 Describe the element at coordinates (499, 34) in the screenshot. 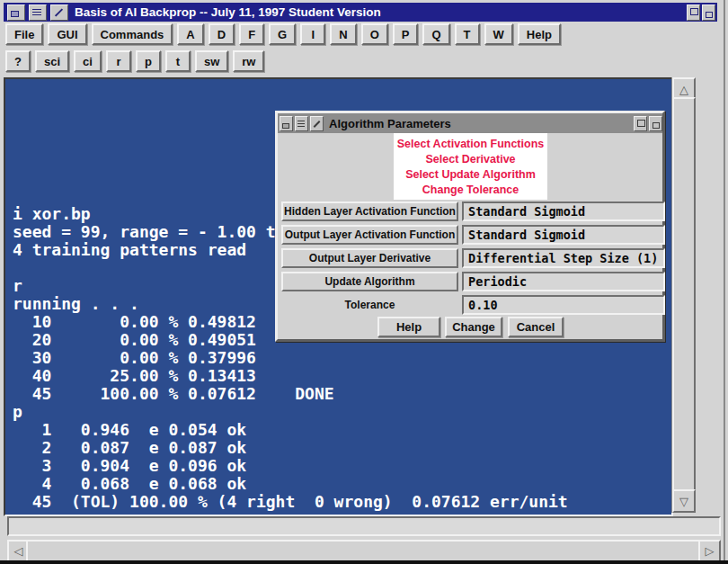

I see `menu-w-button: W` at that location.